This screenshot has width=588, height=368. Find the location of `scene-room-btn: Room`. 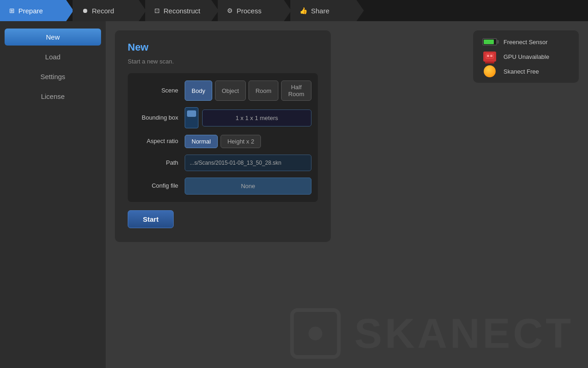

scene-room-btn: Room is located at coordinates (264, 91).